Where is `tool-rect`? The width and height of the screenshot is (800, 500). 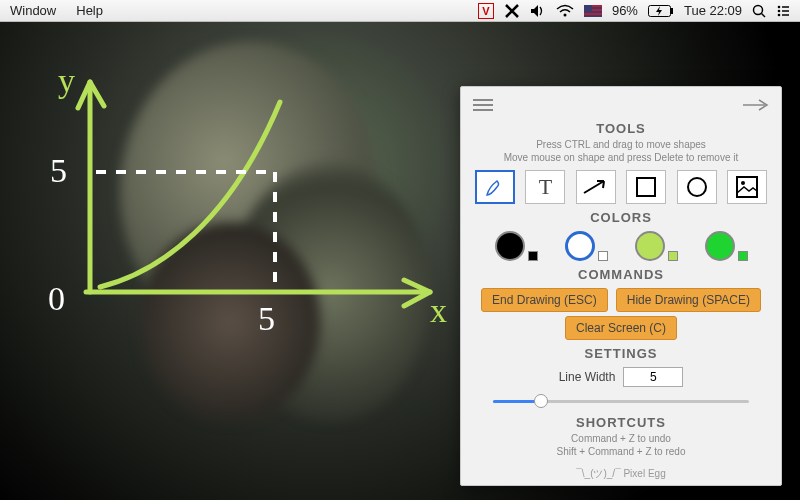 tool-rect is located at coordinates (646, 187).